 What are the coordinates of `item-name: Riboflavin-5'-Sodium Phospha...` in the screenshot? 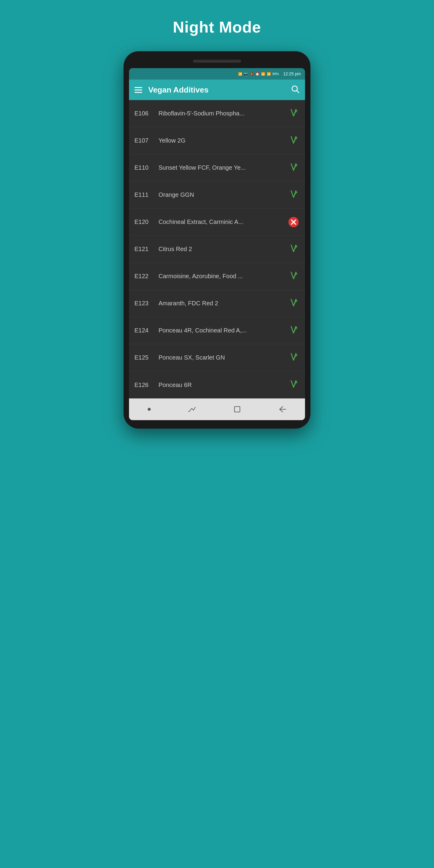 It's located at (223, 113).